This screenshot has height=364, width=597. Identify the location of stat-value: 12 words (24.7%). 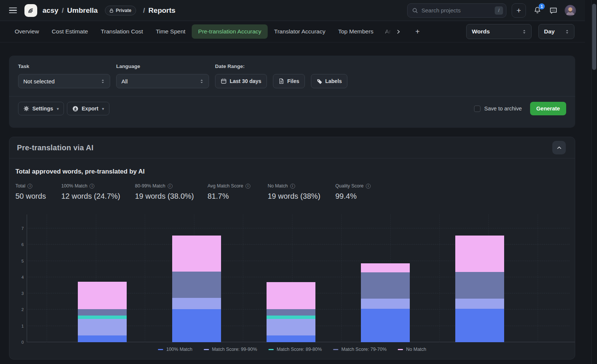
(98, 196).